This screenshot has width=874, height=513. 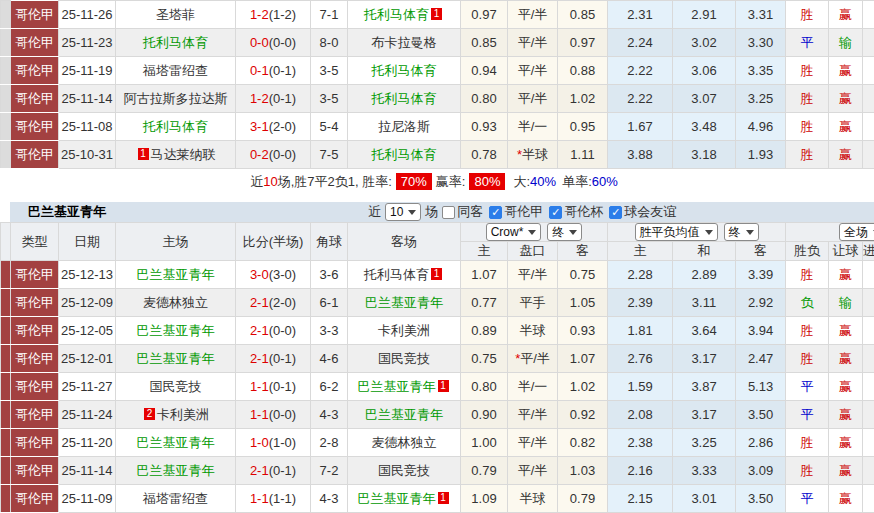 What do you see at coordinates (868, 252) in the screenshot?
I see `sub-goal-cut: 进` at bounding box center [868, 252].